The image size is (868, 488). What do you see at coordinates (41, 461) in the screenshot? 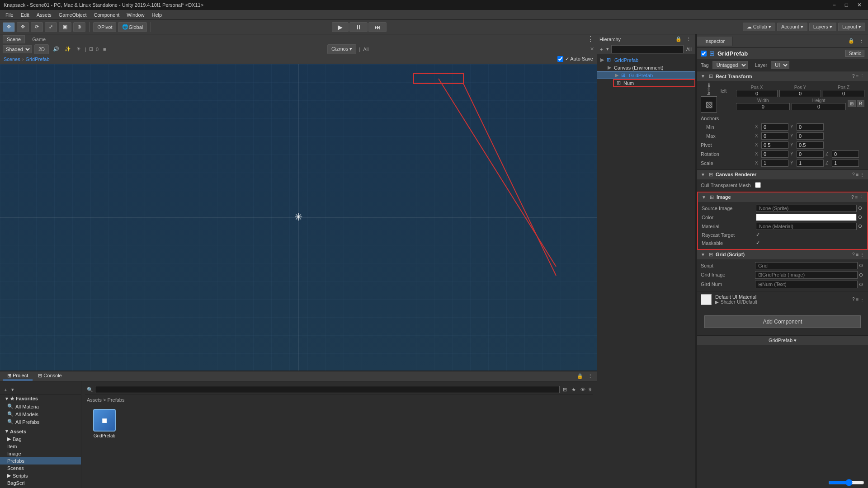
I see `proj-prefabs: Prefabs` at bounding box center [41, 461].